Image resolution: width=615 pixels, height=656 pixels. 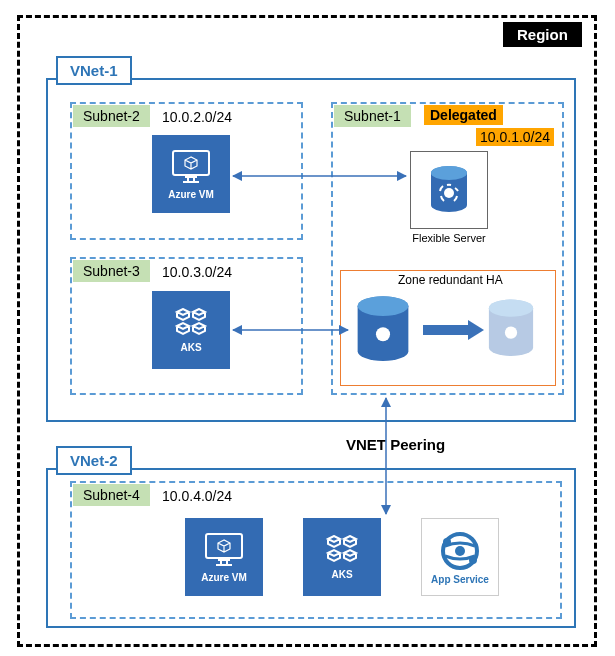 I want to click on ha-standby-db, so click(x=511, y=329).